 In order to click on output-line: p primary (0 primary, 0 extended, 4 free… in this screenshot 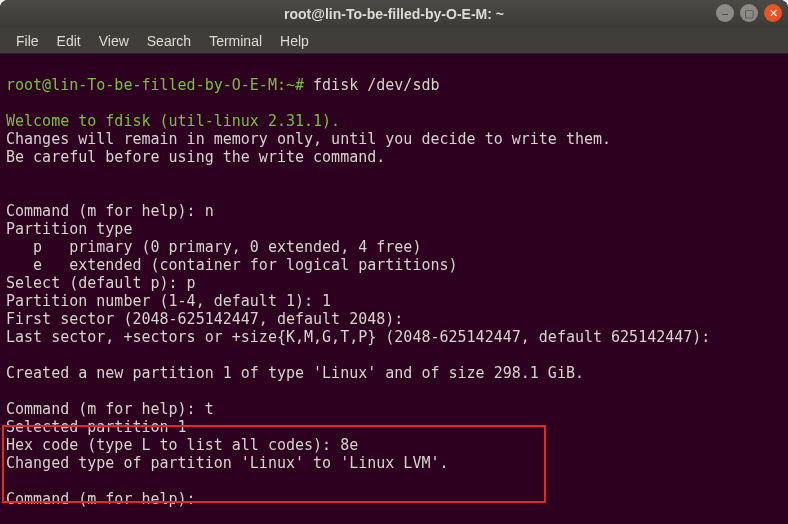, I will do `click(214, 247)`.